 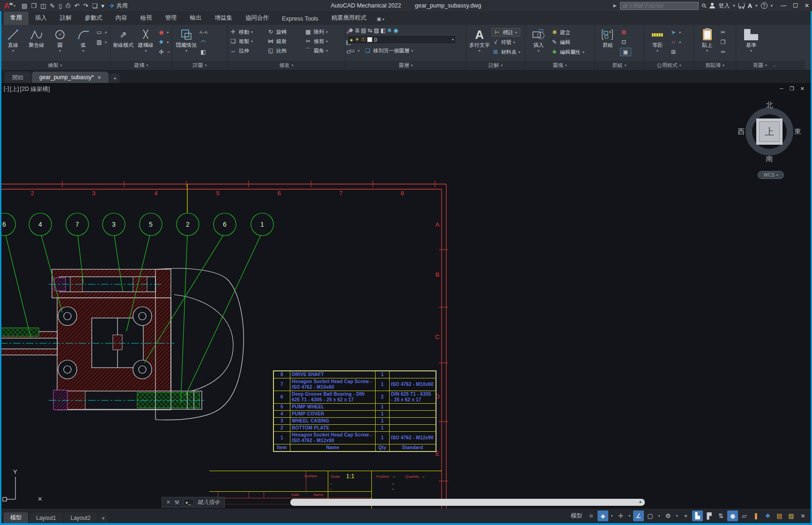 I want to click on pump-assembly, so click(x=122, y=344).